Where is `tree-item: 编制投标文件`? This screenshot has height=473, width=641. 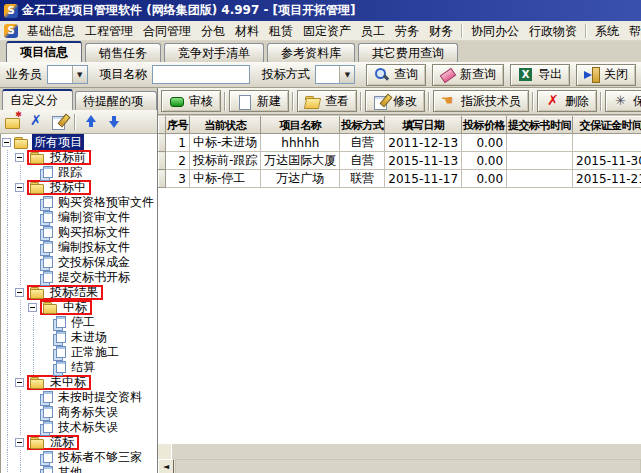 tree-item: 编制投标文件 is located at coordinates (79, 248).